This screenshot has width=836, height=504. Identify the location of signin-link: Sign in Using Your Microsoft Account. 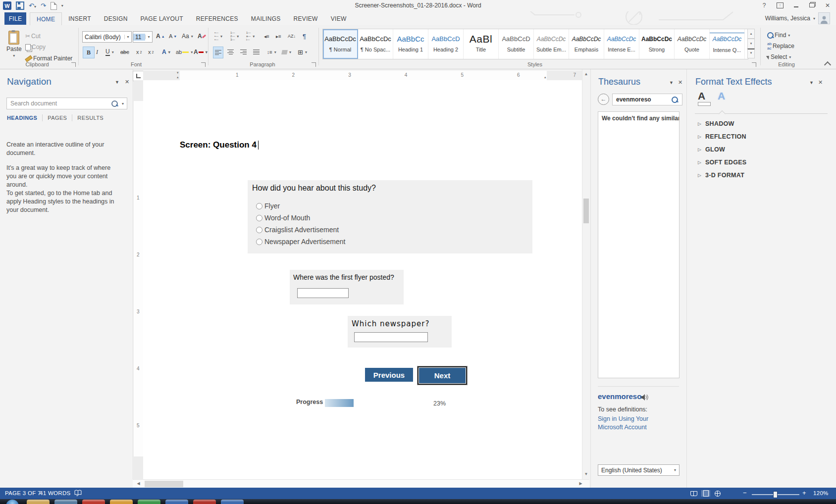
(635, 423).